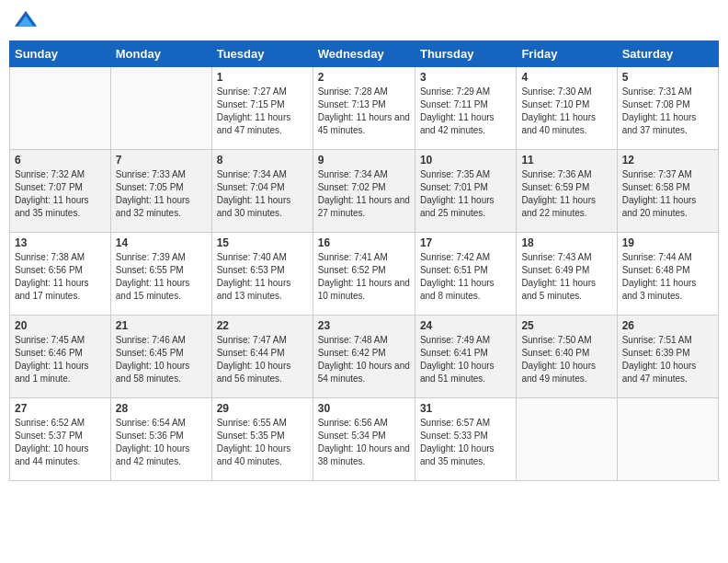 The height and width of the screenshot is (563, 728). Describe the element at coordinates (566, 274) in the screenshot. I see `calendar-cell: 18Sunrise: 7:43 AM Sunset: 6:49 PM Dayli…` at that location.